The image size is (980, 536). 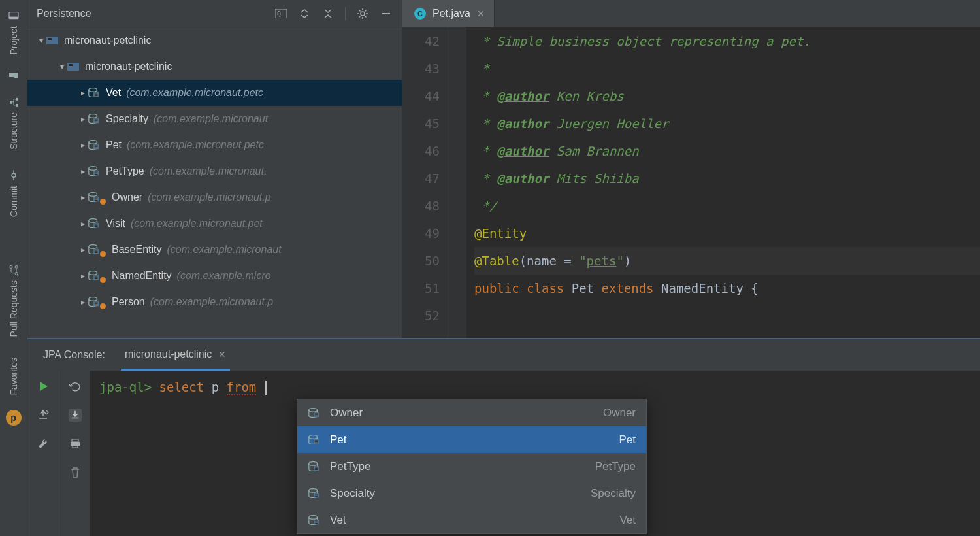 What do you see at coordinates (14, 76) in the screenshot?
I see `folder-icon` at bounding box center [14, 76].